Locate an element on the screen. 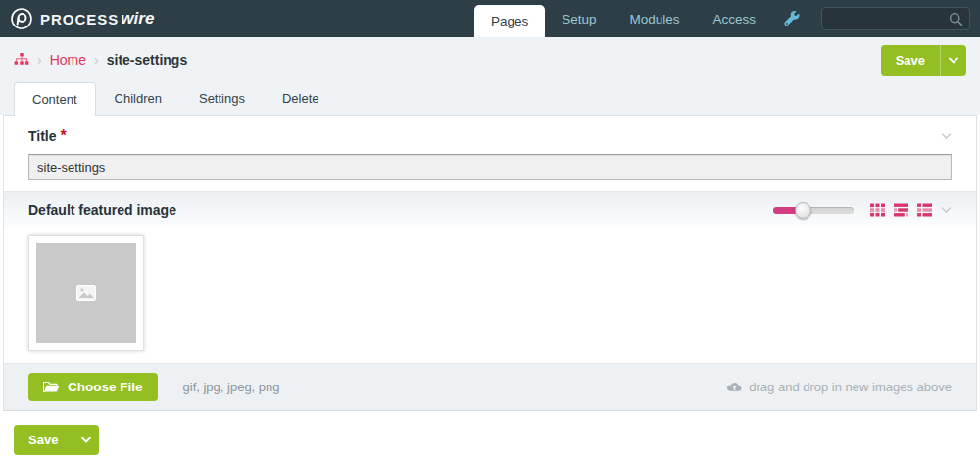 This screenshot has width=980, height=463. image-field-label: Default featured image is located at coordinates (102, 210).